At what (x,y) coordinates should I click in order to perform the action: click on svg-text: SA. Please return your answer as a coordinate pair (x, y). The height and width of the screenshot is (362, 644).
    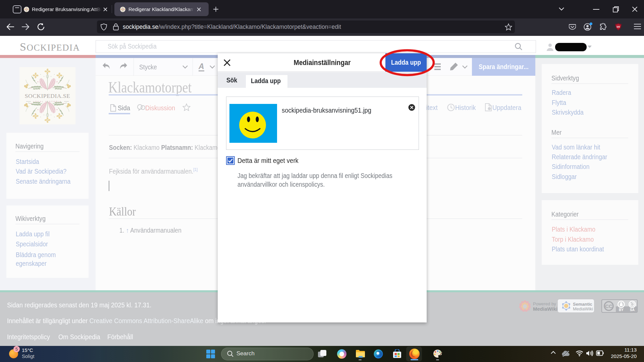
    Looking at the image, I should click on (632, 310).